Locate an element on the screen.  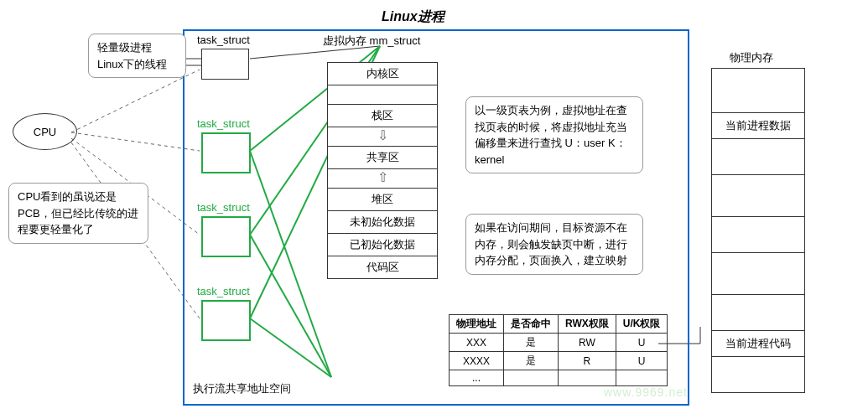
pt-h0: 物理地址 is located at coordinates (476, 324).